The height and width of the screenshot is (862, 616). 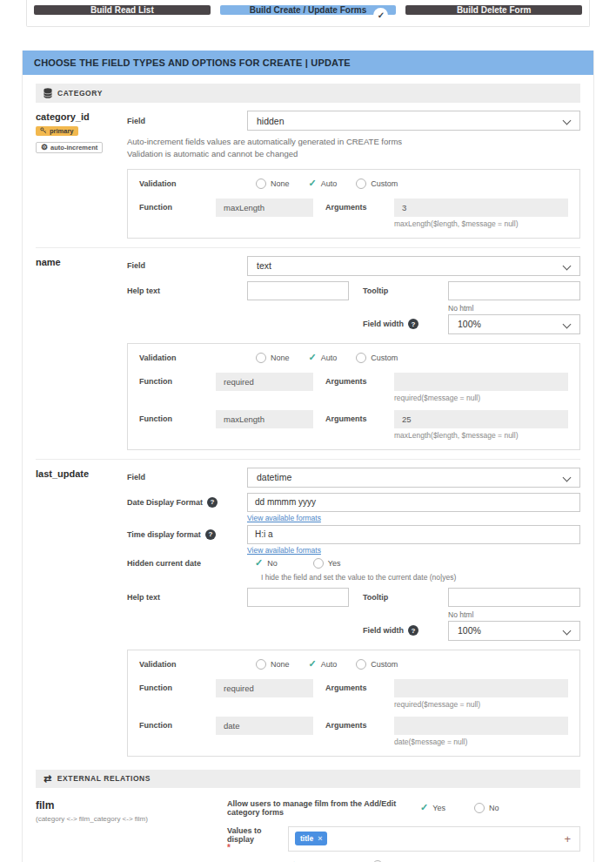 What do you see at coordinates (308, 93) in the screenshot?
I see `section-category: CATEGORY` at bounding box center [308, 93].